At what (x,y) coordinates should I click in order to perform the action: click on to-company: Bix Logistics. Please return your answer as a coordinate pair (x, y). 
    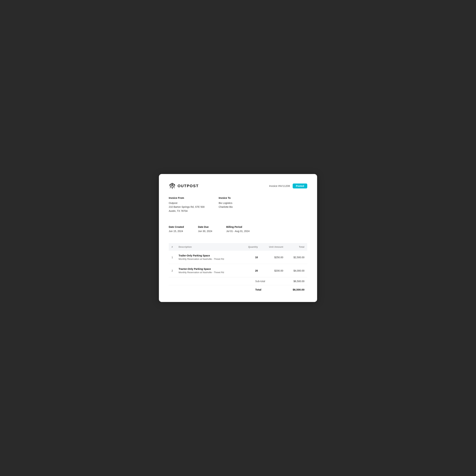
    Looking at the image, I should click on (226, 203).